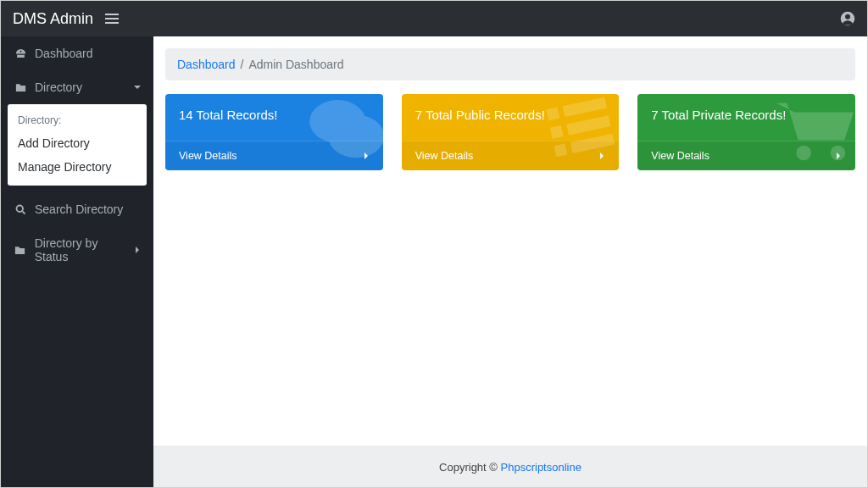 This screenshot has height=488, width=868. Describe the element at coordinates (64, 53) in the screenshot. I see `sidebar-item-label: Dashboard` at that location.